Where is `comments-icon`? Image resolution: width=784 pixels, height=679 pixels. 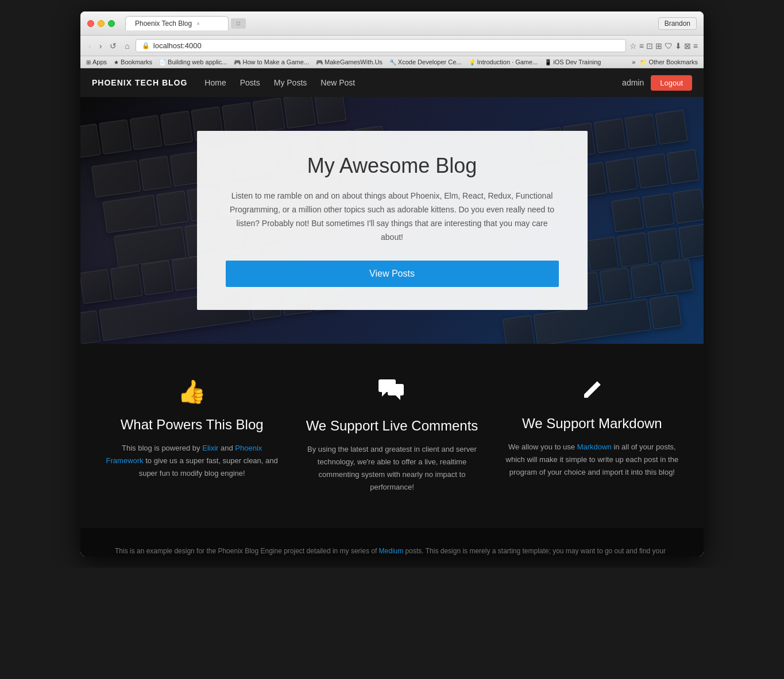
comments-icon is located at coordinates (392, 393).